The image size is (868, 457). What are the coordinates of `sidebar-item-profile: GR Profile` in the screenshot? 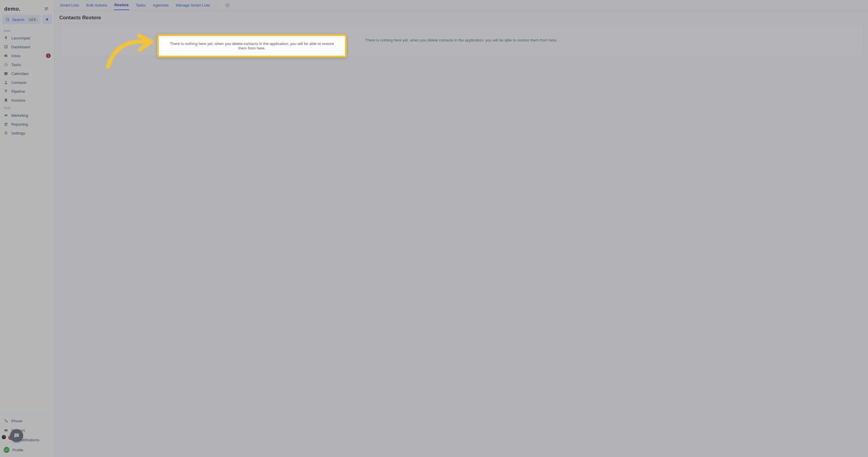 It's located at (27, 450).